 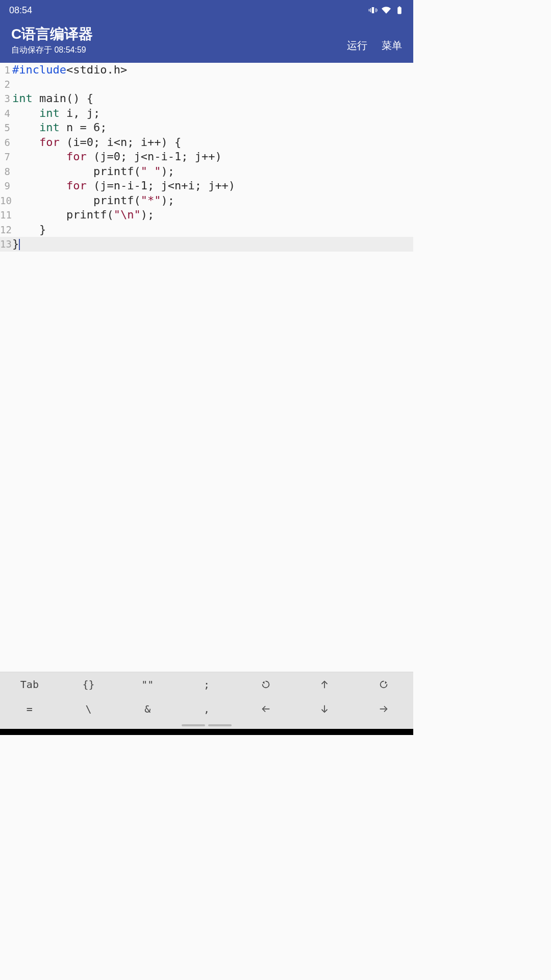 What do you see at coordinates (207, 244) in the screenshot?
I see `code-line: 13}` at bounding box center [207, 244].